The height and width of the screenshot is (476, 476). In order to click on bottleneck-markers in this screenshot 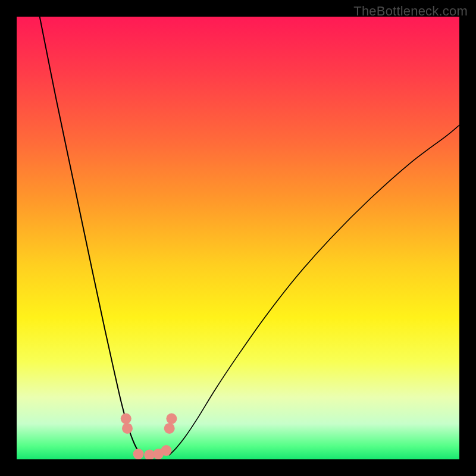, I will do `click(149, 437)`.